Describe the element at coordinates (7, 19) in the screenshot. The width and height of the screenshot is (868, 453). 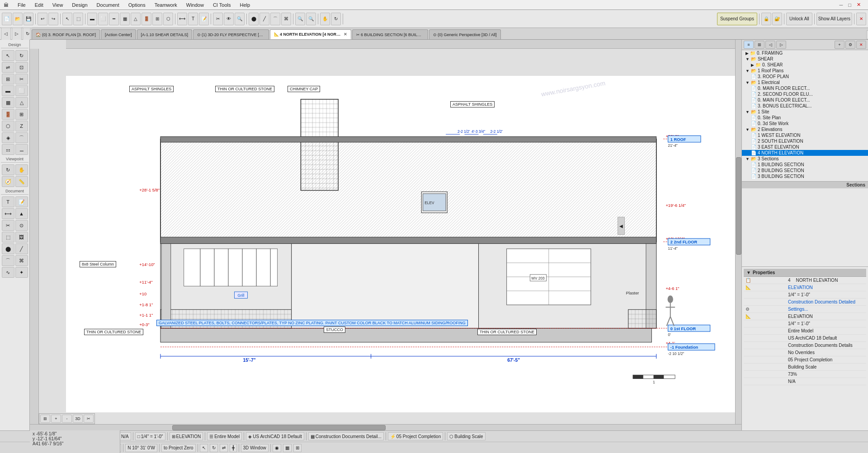
I see `new-button: 📄` at that location.